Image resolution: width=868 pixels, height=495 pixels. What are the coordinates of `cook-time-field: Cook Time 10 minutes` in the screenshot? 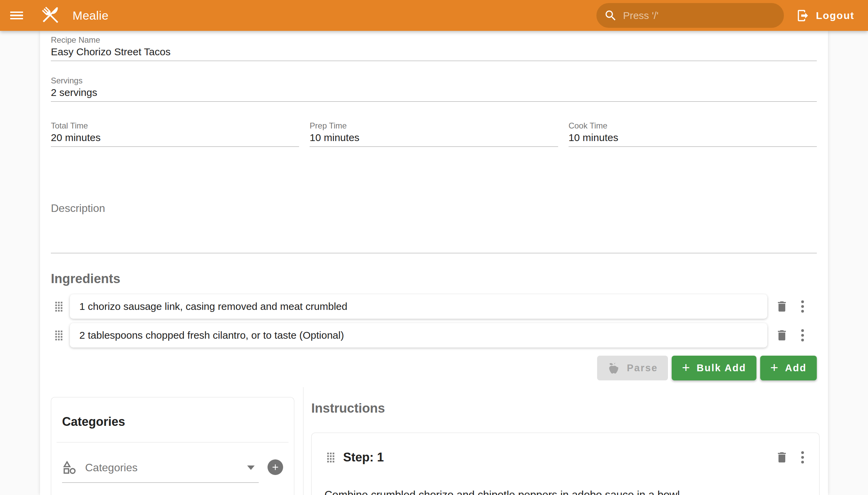 It's located at (693, 134).